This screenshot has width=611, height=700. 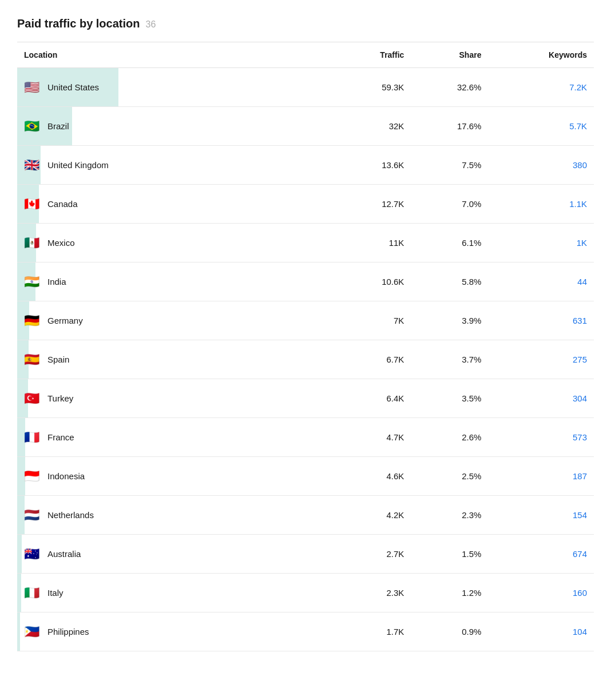 I want to click on share-value: 3.9%, so click(x=450, y=321).